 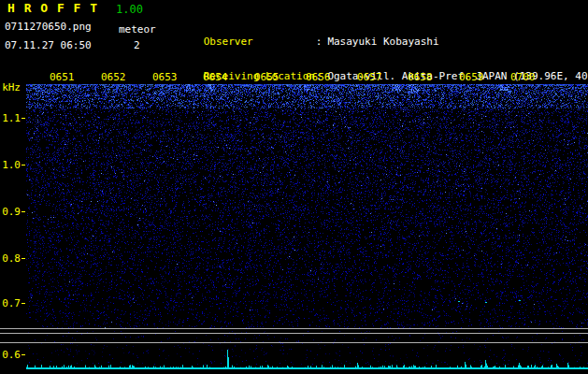 What do you see at coordinates (260, 42) in the screenshot?
I see `info-label: Observer` at bounding box center [260, 42].